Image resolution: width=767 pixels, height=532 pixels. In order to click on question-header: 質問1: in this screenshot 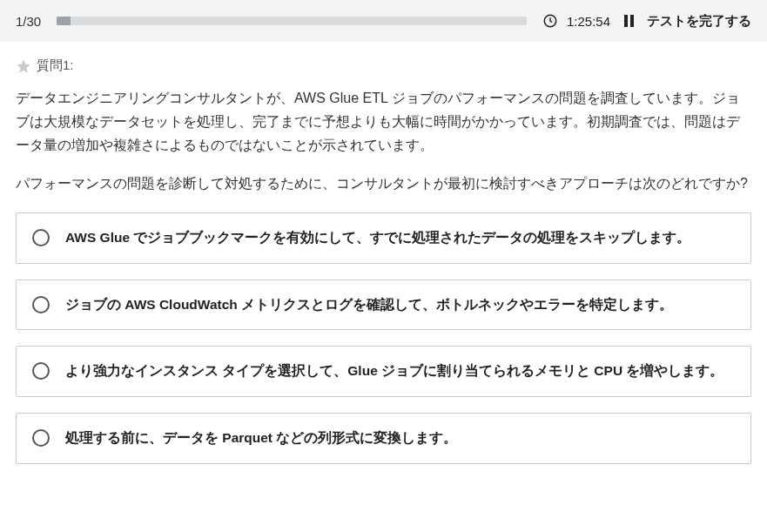, I will do `click(383, 66)`.